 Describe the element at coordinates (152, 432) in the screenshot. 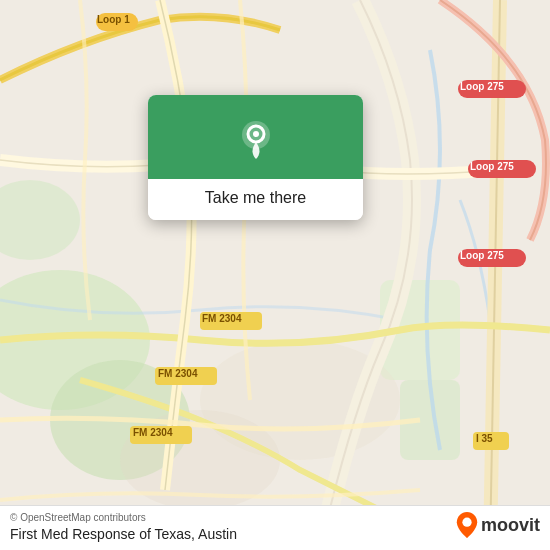

I see `road-label-fm2304-3: FM 2304` at that location.